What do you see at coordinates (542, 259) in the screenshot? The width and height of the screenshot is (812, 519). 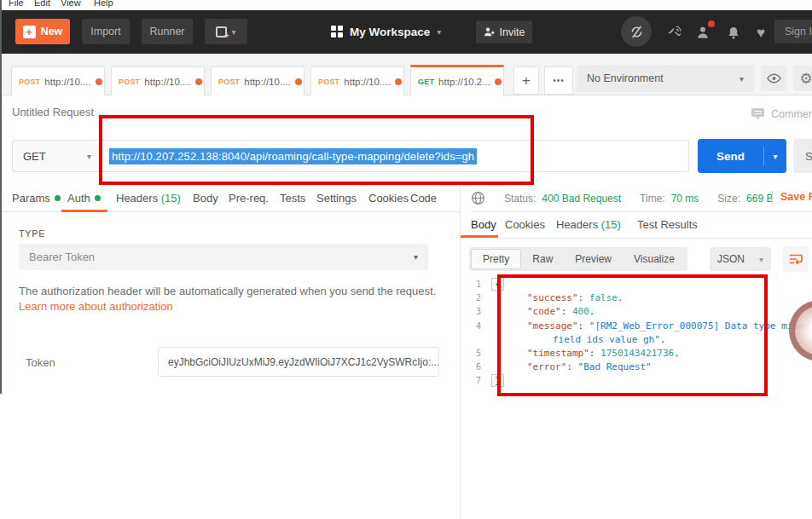 I see `view-raw-button: Raw` at bounding box center [542, 259].